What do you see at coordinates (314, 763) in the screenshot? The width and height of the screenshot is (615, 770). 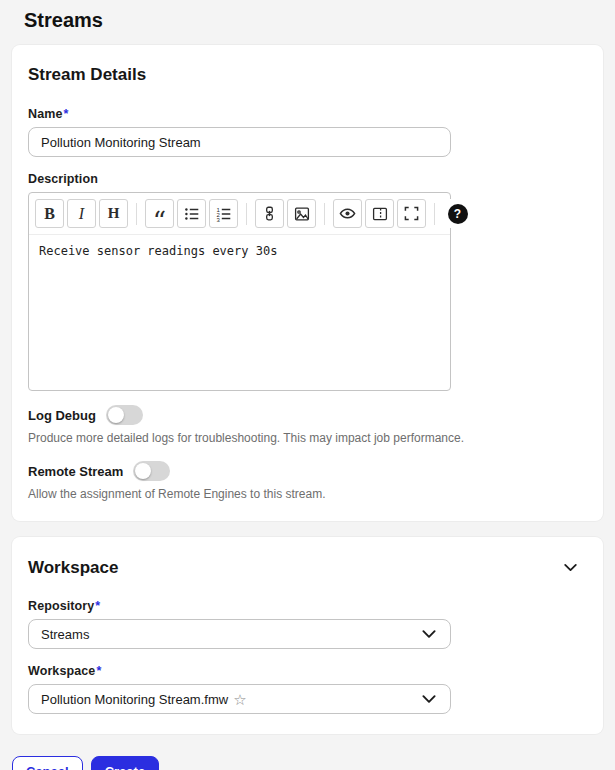 I see `footer-actions: Cancel Create` at bounding box center [314, 763].